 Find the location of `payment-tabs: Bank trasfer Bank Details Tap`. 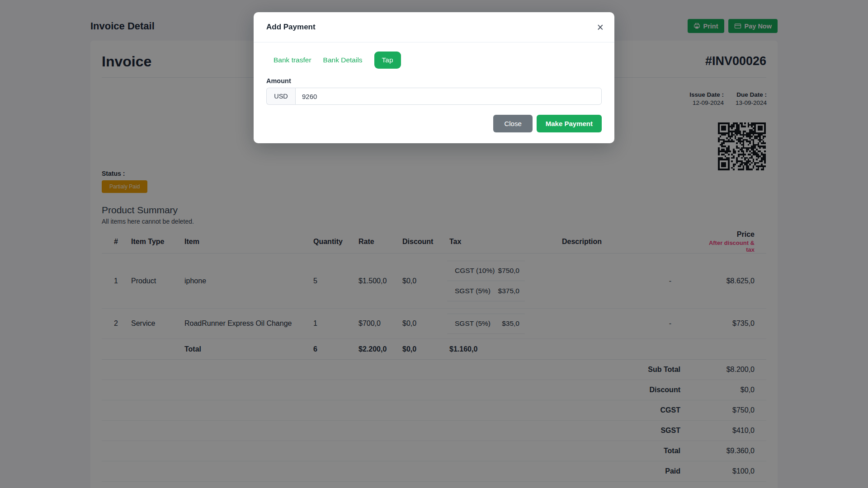

payment-tabs: Bank trasfer Bank Details Tap is located at coordinates (434, 60).